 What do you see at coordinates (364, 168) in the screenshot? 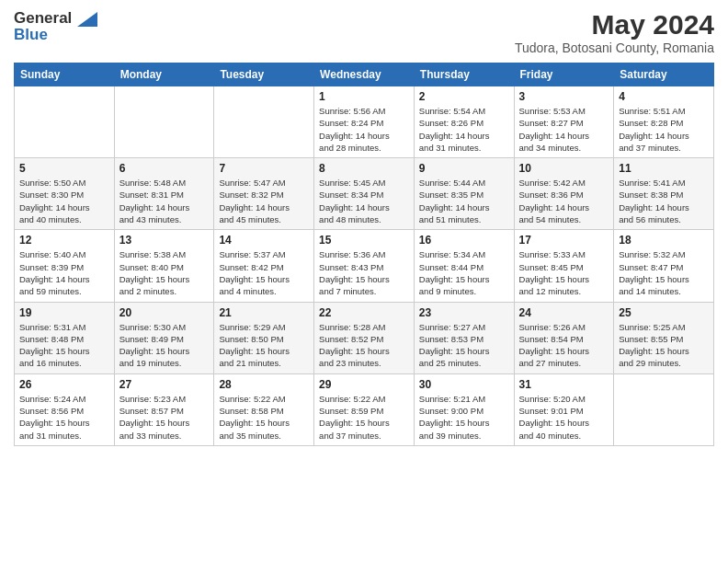
I see `day-number: 8` at bounding box center [364, 168].